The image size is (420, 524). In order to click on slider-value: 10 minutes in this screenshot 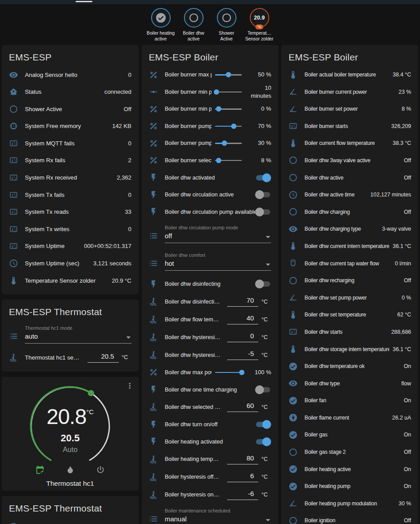, I will do `click(258, 92)`.